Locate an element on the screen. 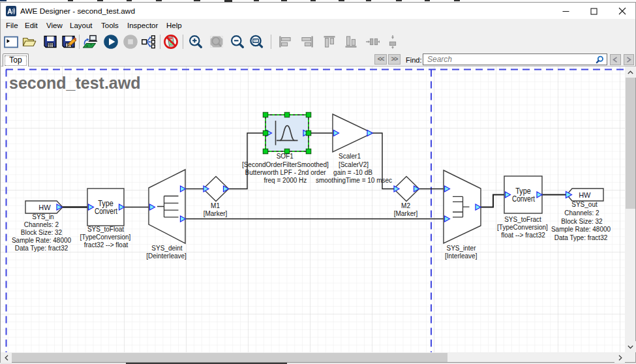  block-name: M1 is located at coordinates (215, 206).